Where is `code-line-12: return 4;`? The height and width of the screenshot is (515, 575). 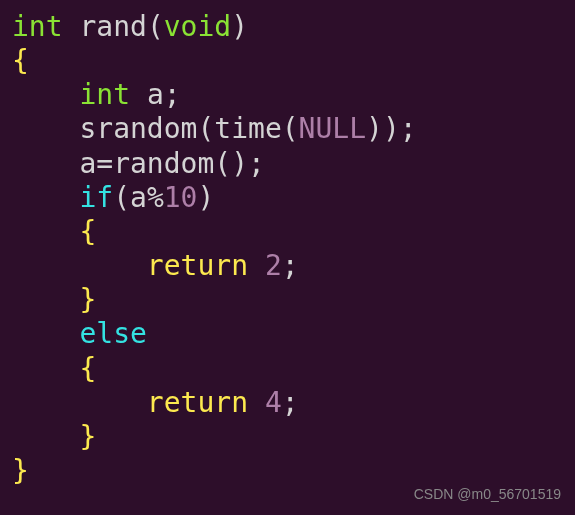 code-line-12: return 4; is located at coordinates (288, 403).